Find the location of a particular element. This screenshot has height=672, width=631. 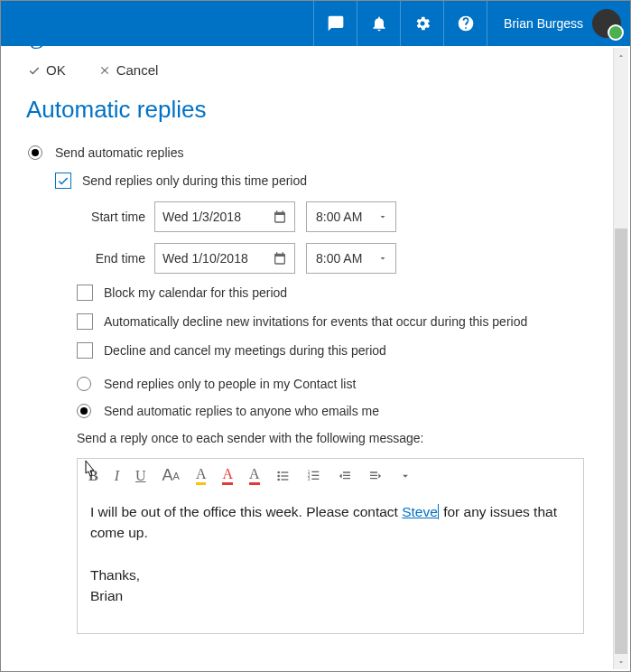

underline-button: U is located at coordinates (141, 476).